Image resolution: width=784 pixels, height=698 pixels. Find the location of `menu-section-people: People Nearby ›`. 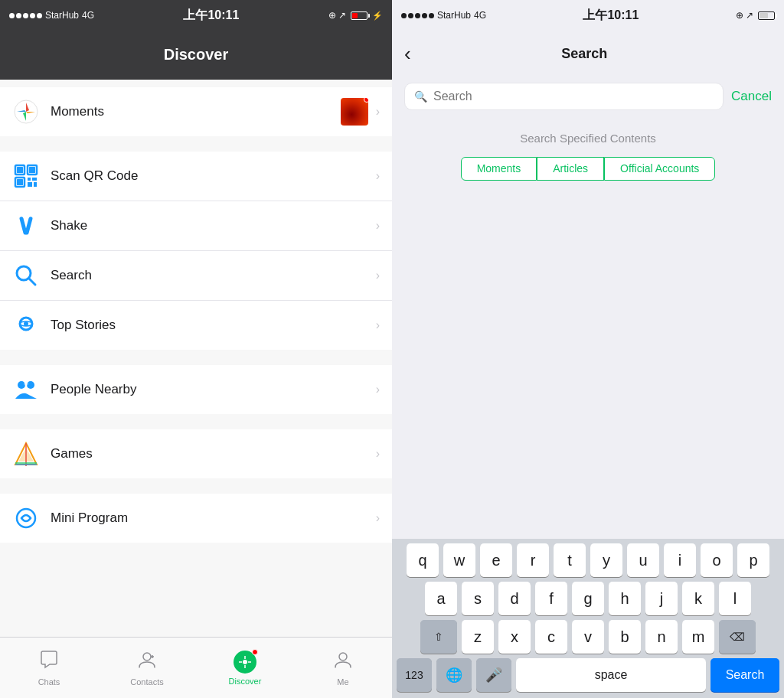

menu-section-people: People Nearby › is located at coordinates (196, 390).